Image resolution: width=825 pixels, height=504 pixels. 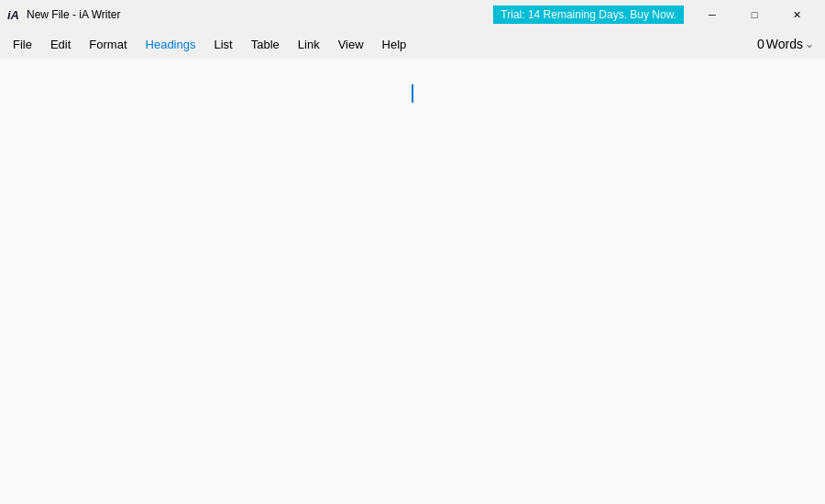 What do you see at coordinates (394, 44) in the screenshot?
I see `menu-item-help: Help` at bounding box center [394, 44].